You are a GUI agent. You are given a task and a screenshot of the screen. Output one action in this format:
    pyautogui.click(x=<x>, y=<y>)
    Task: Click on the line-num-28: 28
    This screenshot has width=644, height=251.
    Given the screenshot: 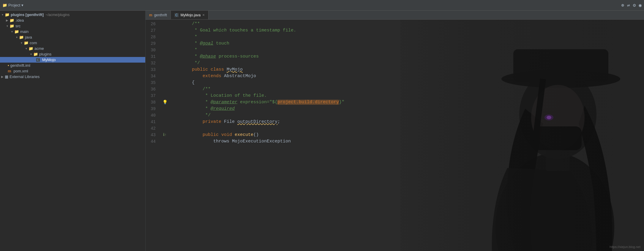 What is the action you would take?
    pyautogui.click(x=153, y=37)
    